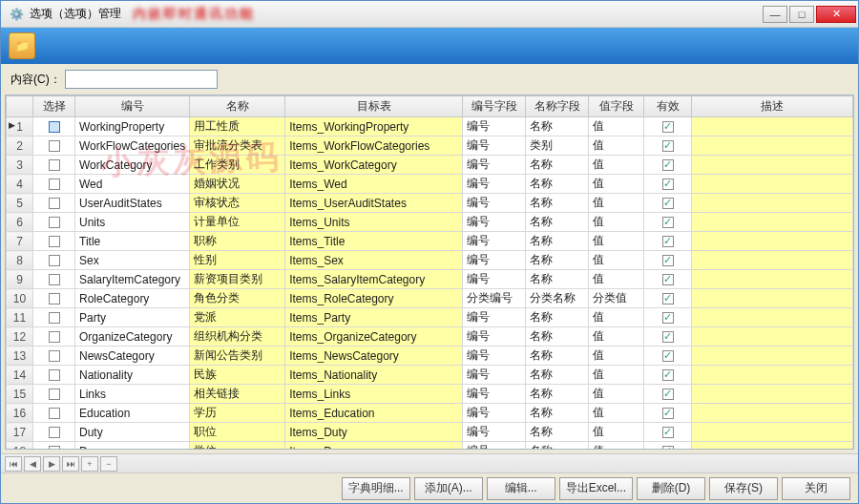 The width and height of the screenshot is (859, 504). What do you see at coordinates (374, 337) in the screenshot?
I see `cell-target: Items_OrganizeCategory` at bounding box center [374, 337].